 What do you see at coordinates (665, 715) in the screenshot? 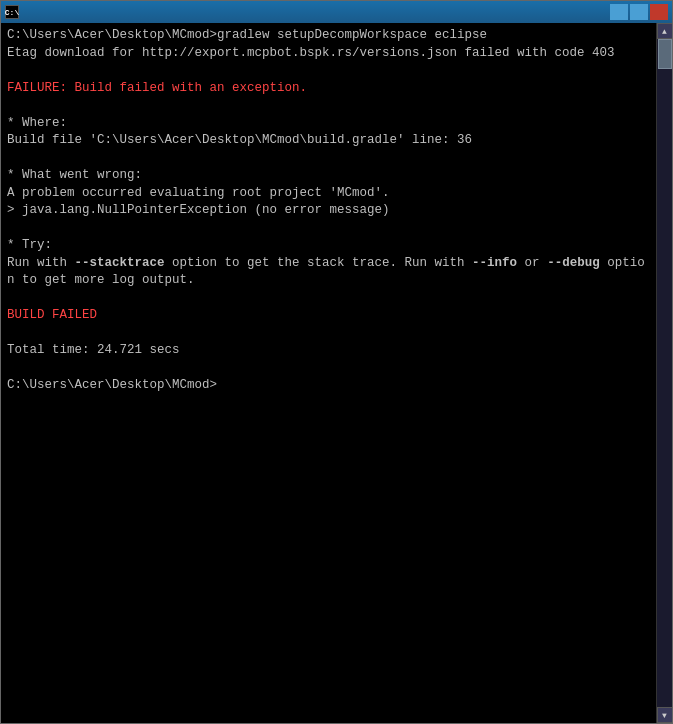
I see `scroll-down-button: ▼` at bounding box center [665, 715].